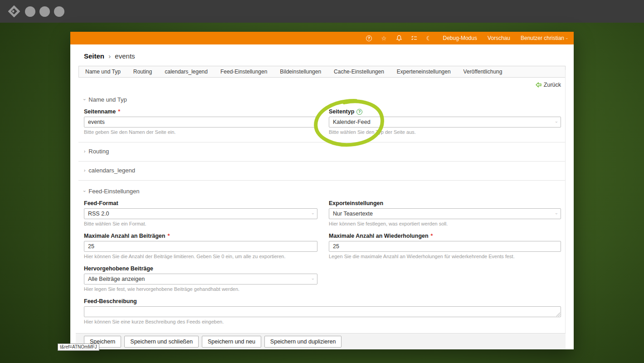 The height and width of the screenshot is (363, 644). Describe the element at coordinates (565, 201) in the screenshot. I see `scrollbar-track` at that location.